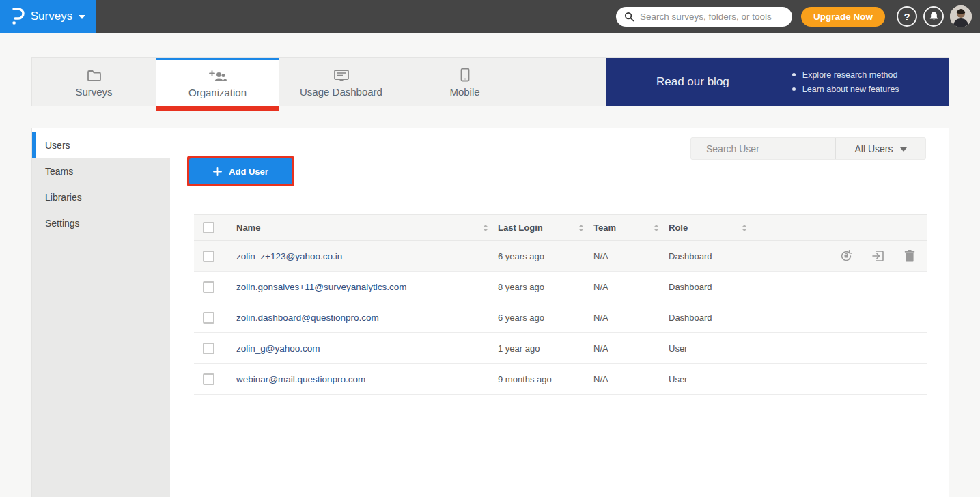 This screenshot has height=497, width=980. Describe the element at coordinates (52, 16) in the screenshot. I see `product-switcher-label: Surveys` at that location.